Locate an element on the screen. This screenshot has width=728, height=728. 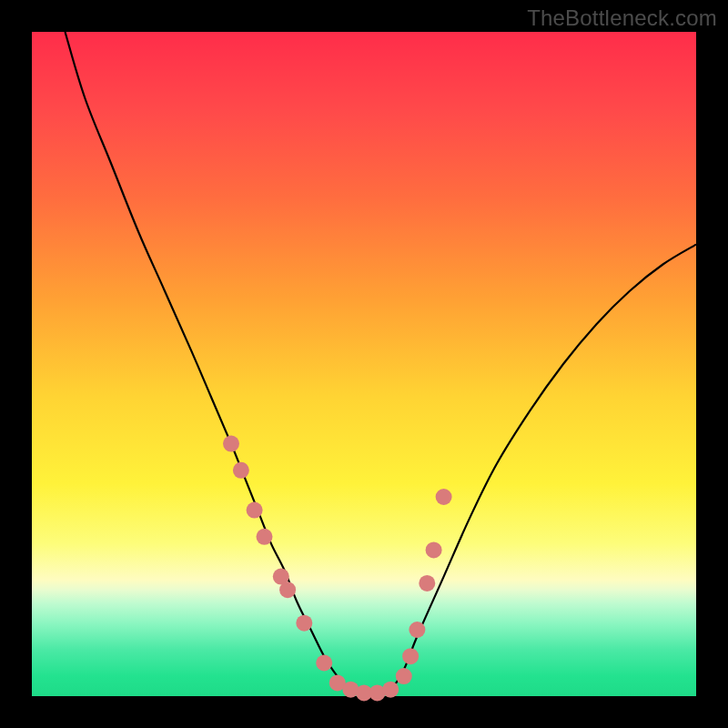
watermark-text: TheBottleneck.com is located at coordinates (622, 18).